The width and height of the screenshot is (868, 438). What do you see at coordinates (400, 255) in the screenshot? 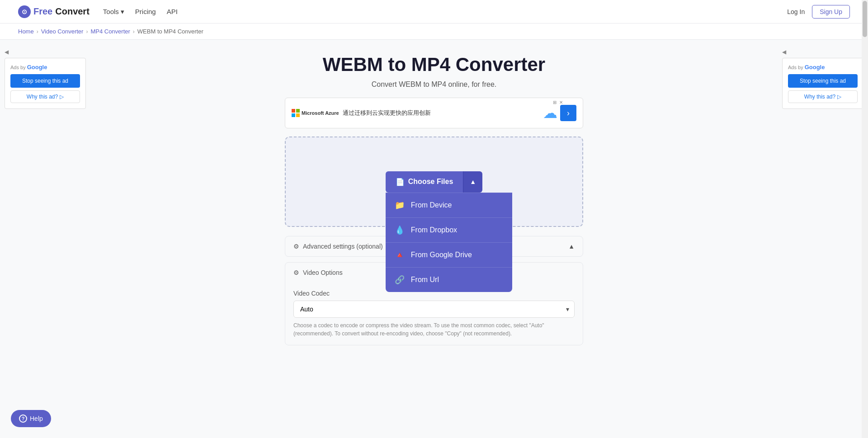
I see `google-drive-icon: 🔺` at bounding box center [400, 255].